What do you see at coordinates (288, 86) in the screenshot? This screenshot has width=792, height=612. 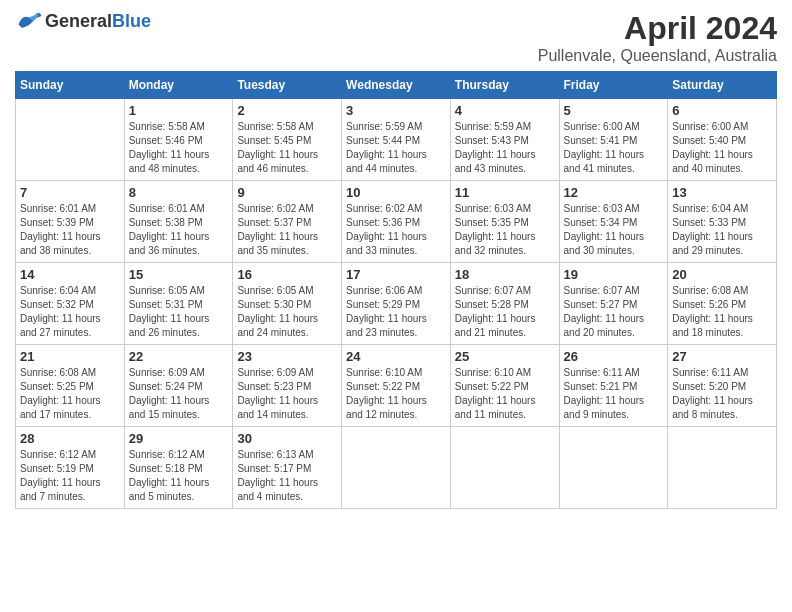 I see `header-day-tuesday: Tuesday` at bounding box center [288, 86].